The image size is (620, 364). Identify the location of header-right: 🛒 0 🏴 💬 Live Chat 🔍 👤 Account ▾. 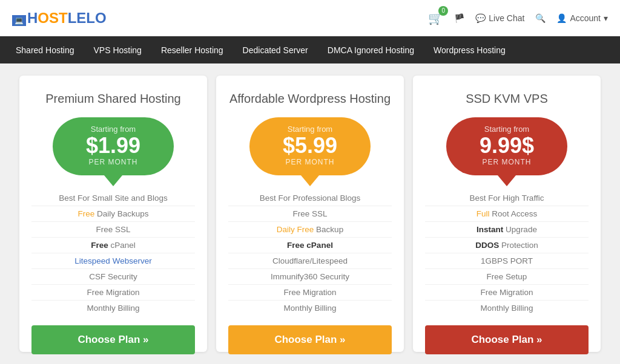
(518, 18).